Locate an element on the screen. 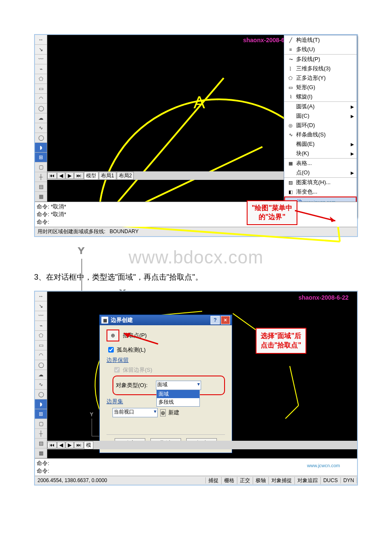 This screenshot has height=555, width=392. menu-spline: ∿样条曲线(S) is located at coordinates (320, 135).